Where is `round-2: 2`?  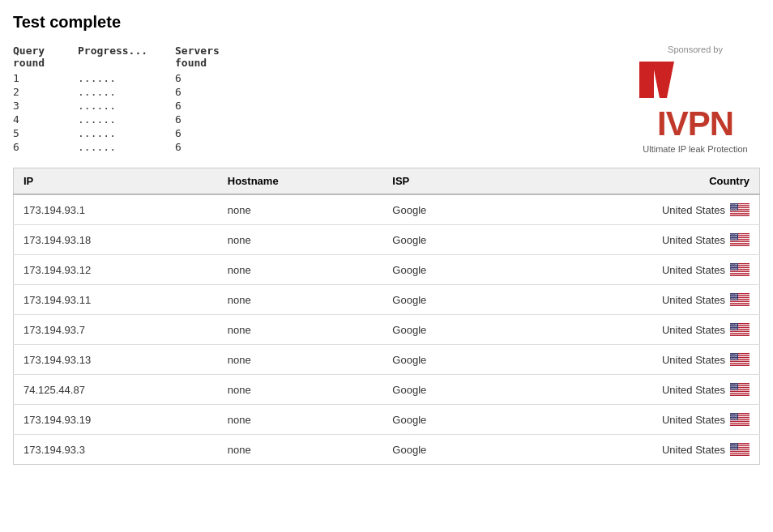 round-2: 2 is located at coordinates (45, 92).